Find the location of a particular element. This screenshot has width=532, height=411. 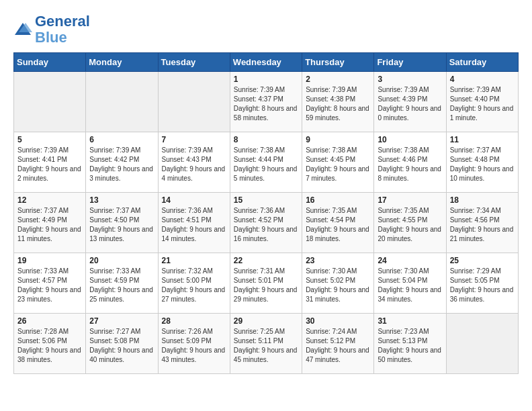

day-number: 9 is located at coordinates (338, 140).